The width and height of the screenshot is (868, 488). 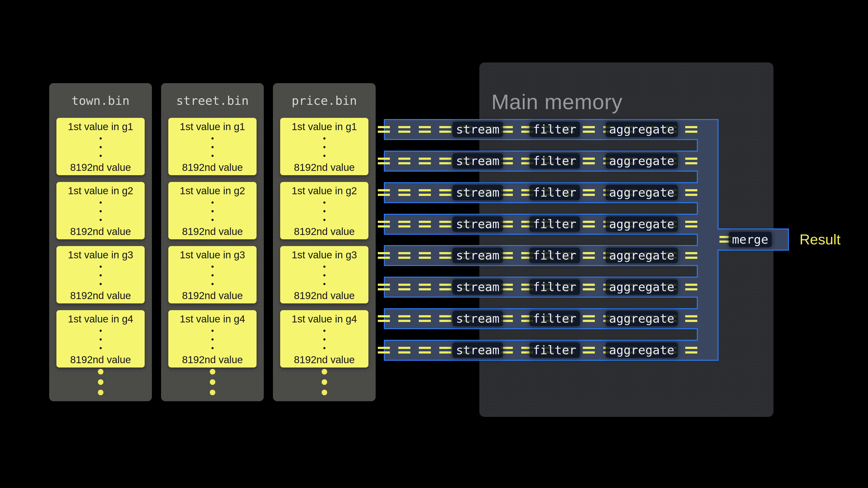 I want to click on value-group-box: 1st value in g18192nd value, so click(x=212, y=147).